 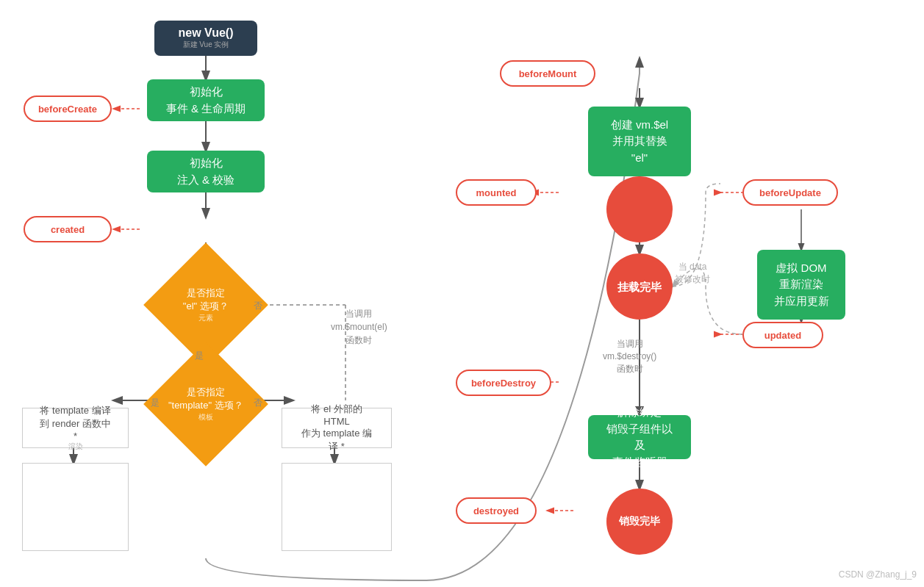 What do you see at coordinates (337, 507) in the screenshot?
I see `render-bottom-right` at bounding box center [337, 507].